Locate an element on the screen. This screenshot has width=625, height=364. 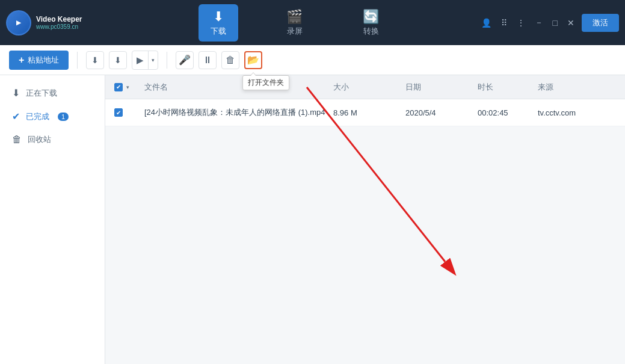
convert-icon: 🔄 is located at coordinates (371, 17).